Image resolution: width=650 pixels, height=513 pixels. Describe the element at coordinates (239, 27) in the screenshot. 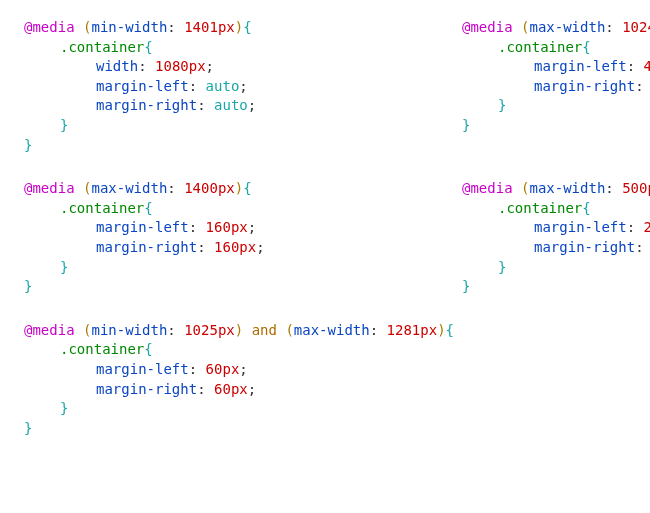

I see `paren-close: )` at that location.